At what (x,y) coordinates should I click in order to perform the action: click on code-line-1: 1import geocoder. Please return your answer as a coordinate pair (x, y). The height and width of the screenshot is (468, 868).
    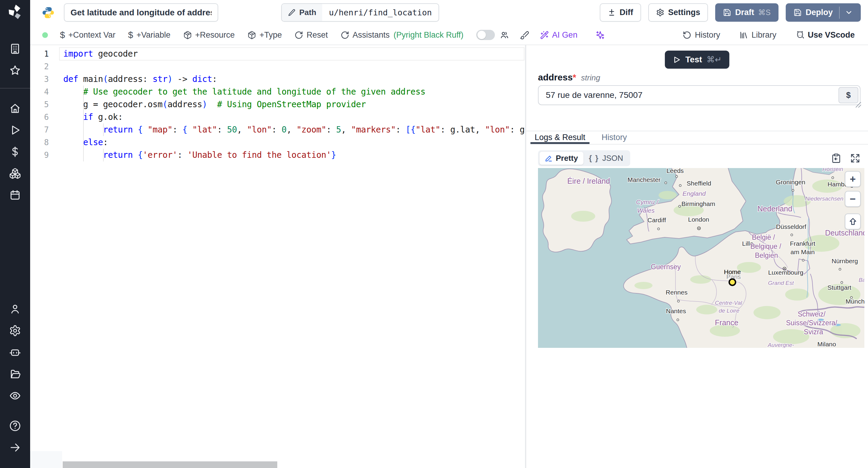
    Looking at the image, I should click on (278, 54).